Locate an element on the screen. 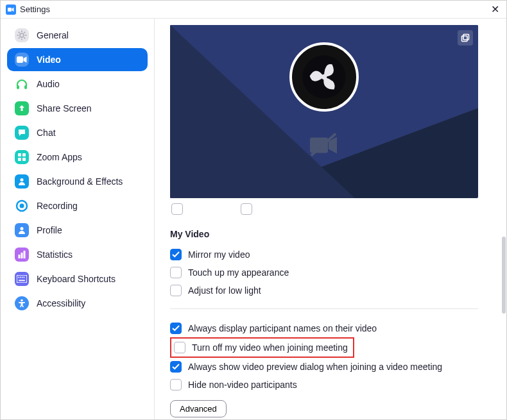 This screenshot has height=420, width=507. sidebar-item-label: Statistics is located at coordinates (55, 255).